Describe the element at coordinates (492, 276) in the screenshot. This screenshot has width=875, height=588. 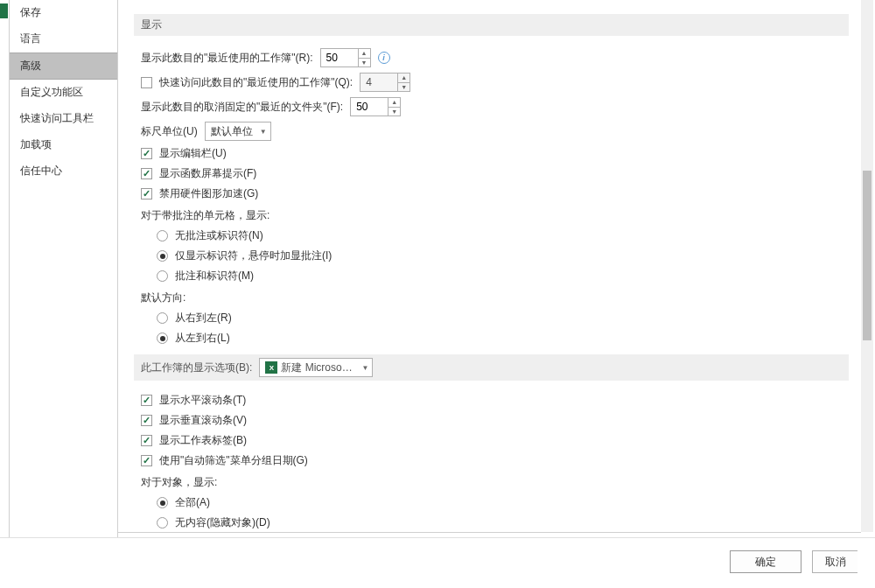
I see `row-comments-both: 批注和标识符(M)` at that location.